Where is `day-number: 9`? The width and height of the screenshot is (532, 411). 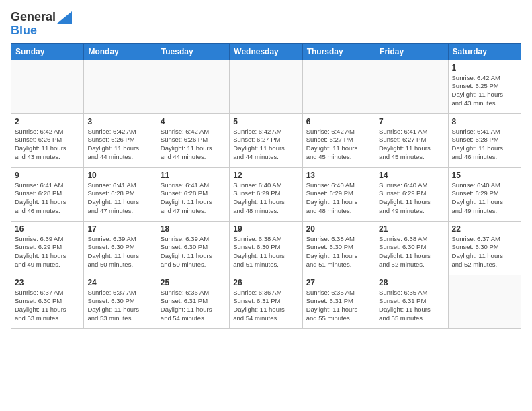 day-number: 9 is located at coordinates (47, 175).